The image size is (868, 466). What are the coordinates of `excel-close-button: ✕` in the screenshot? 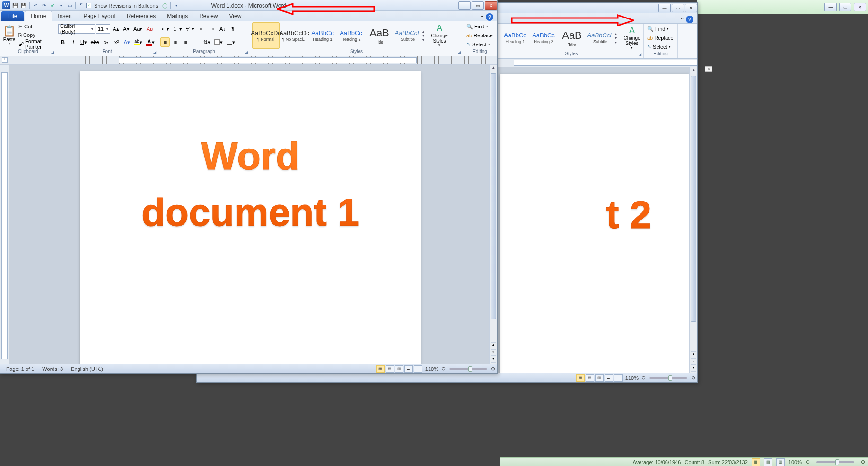 It's located at (860, 7).